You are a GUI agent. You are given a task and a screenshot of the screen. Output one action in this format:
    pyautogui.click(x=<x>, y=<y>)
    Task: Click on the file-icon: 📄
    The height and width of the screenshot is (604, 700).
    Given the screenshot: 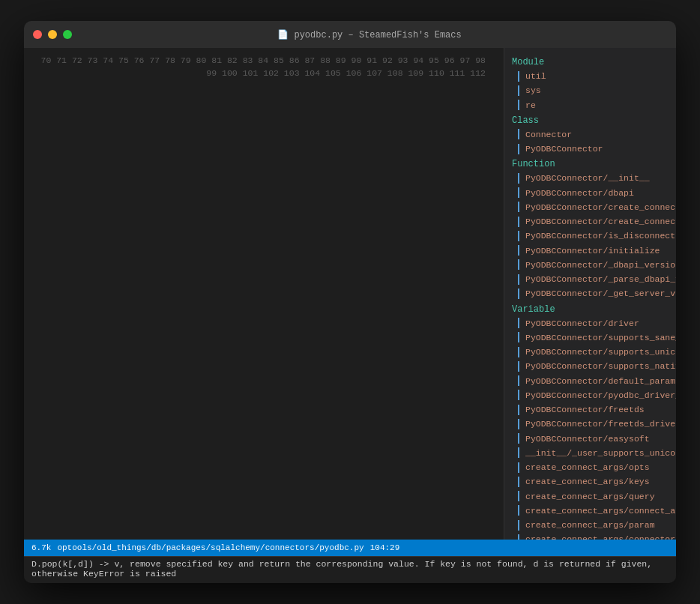 What is the action you would take?
    pyautogui.click(x=283, y=35)
    